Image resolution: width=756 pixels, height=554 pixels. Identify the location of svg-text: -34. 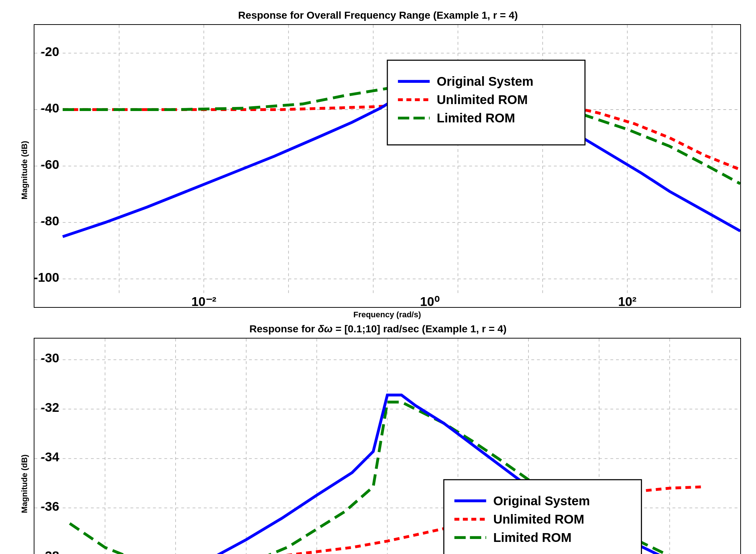
(50, 457).